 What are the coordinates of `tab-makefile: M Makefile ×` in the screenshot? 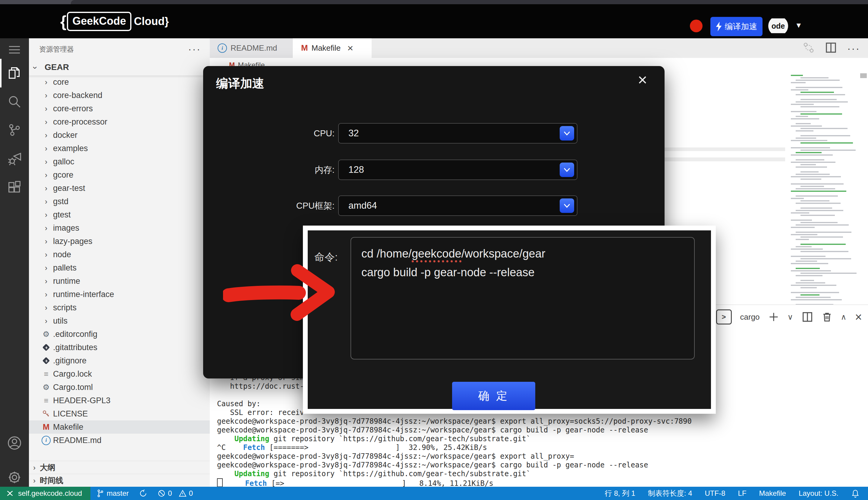 It's located at (332, 48).